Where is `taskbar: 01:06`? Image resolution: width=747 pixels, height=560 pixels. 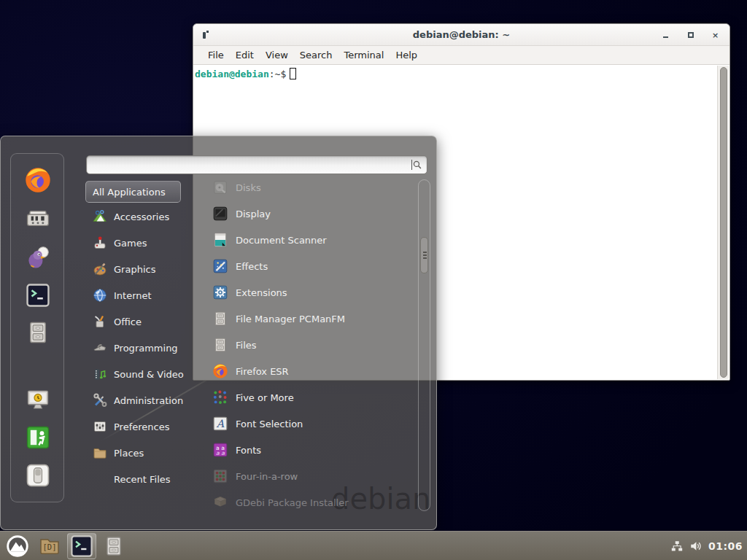 taskbar: 01:06 is located at coordinates (374, 545).